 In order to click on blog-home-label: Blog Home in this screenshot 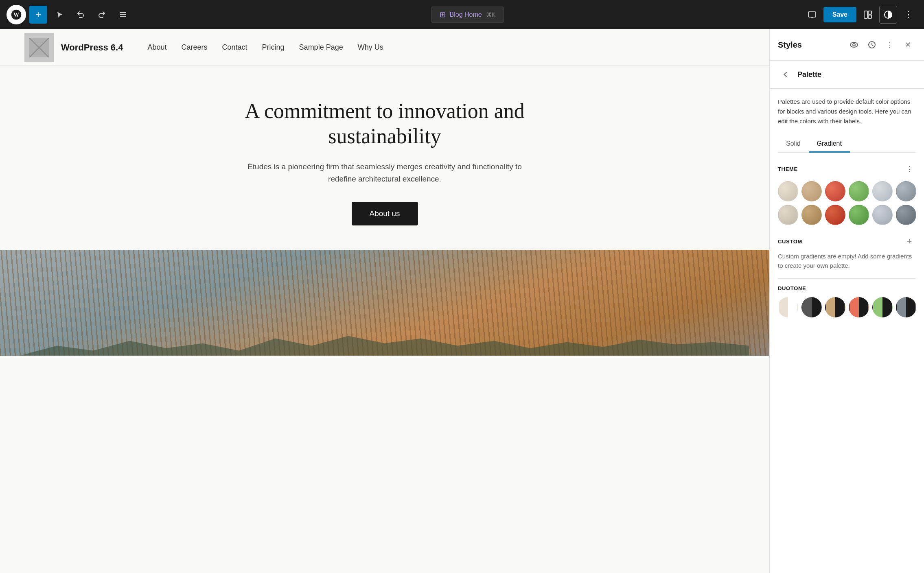, I will do `click(466, 15)`.